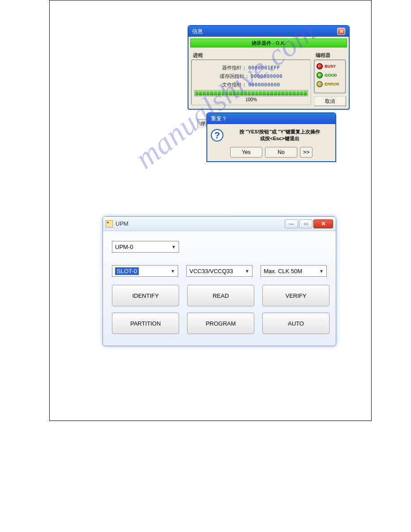  Describe the element at coordinates (197, 31) in the screenshot. I see `info-title-text: 信息` at that location.